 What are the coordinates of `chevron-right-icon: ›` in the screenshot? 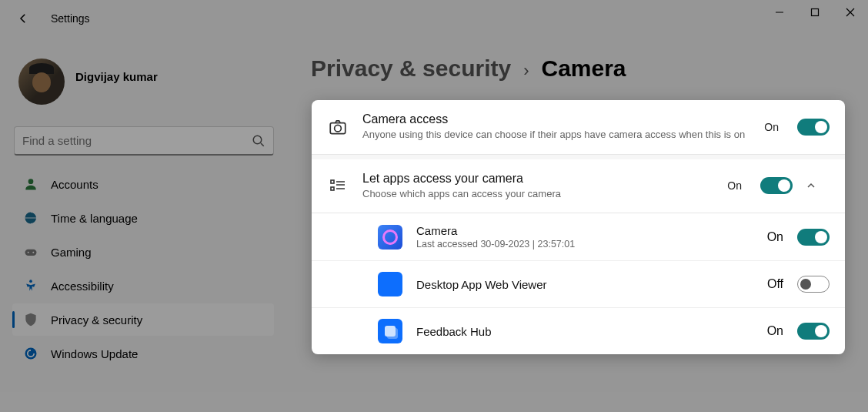 It's located at (526, 71).